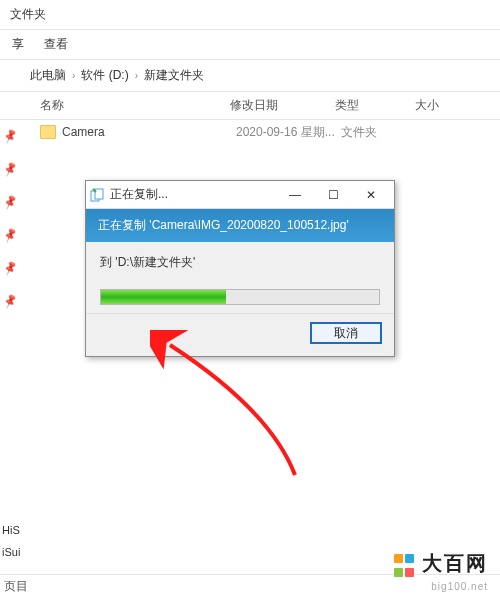  I want to click on folder-icon, so click(48, 132).